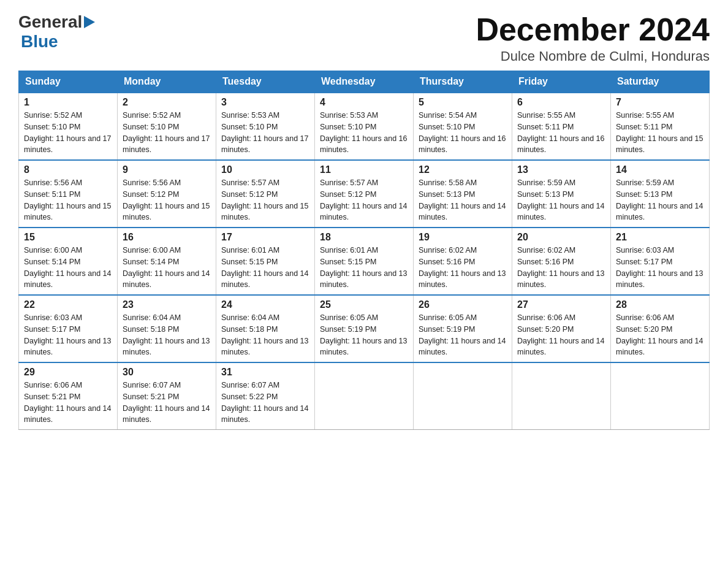 The image size is (728, 563). I want to click on calendar-cell: 26 Sunrise: 6:05 AM Sunset: 5:19 PM Dayl…, so click(463, 329).